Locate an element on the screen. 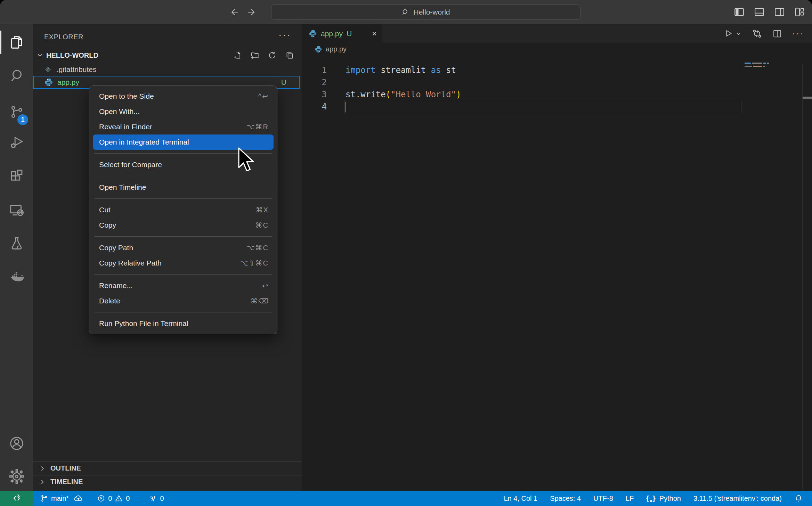 This screenshot has width=812, height=506. branch-status-item: main* is located at coordinates (62, 498).